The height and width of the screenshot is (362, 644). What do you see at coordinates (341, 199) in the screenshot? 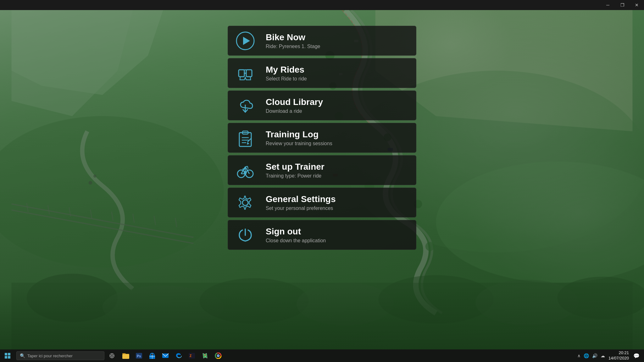
I see `general-settings-title: General Settings` at bounding box center [341, 199].